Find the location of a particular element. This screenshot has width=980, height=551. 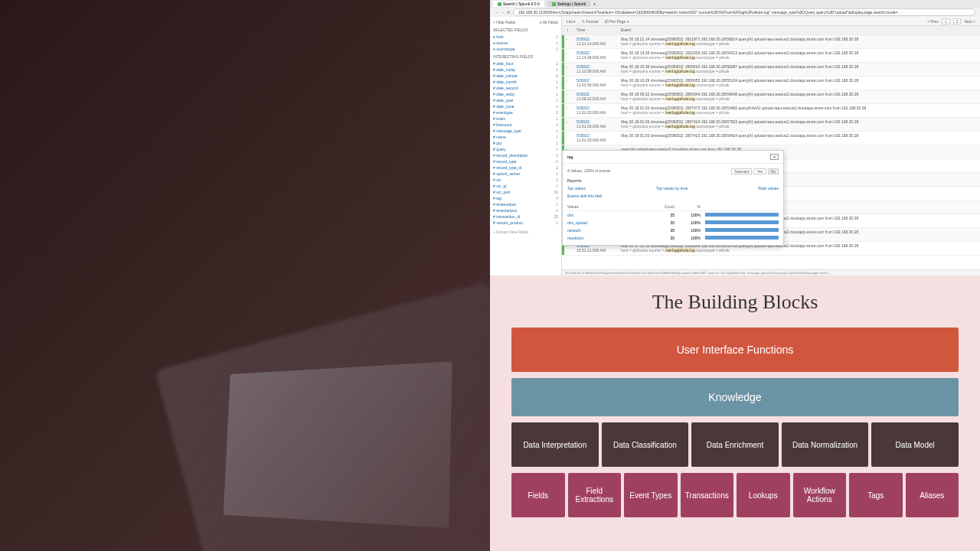

block-knowledge-item: Event Types is located at coordinates (651, 495).